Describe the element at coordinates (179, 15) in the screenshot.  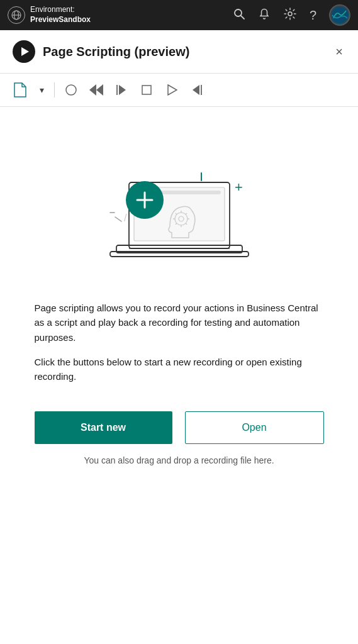
I see `topbar: Environment: PreviewSandbox ?` at that location.